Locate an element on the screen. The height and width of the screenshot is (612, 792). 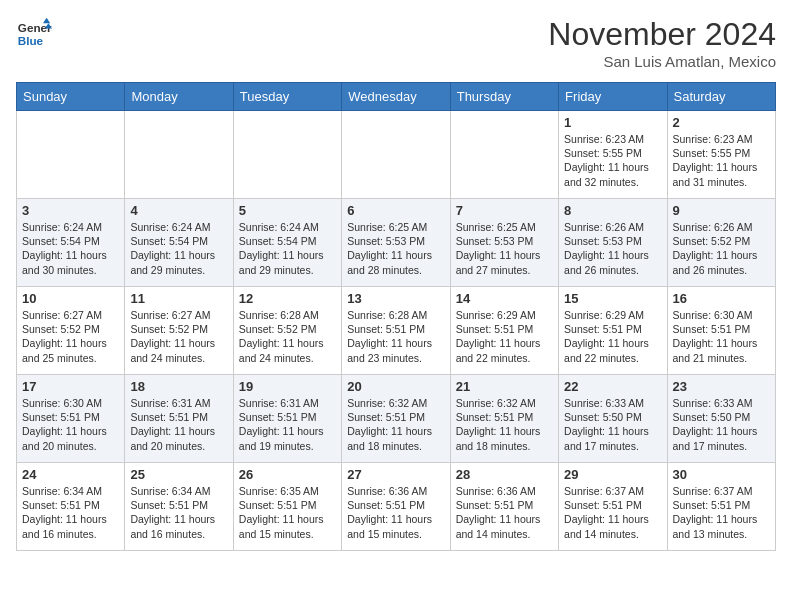
calendar-cell: 14Sunrise: 6:29 AM Sunset: 5:51 PM Dayli… is located at coordinates (504, 331).